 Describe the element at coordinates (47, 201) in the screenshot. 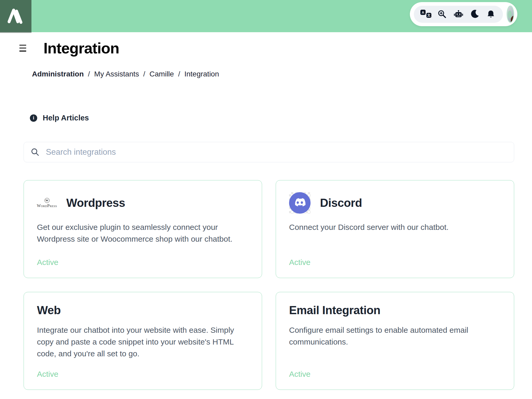

I see `wordpress-w-icon: W` at that location.